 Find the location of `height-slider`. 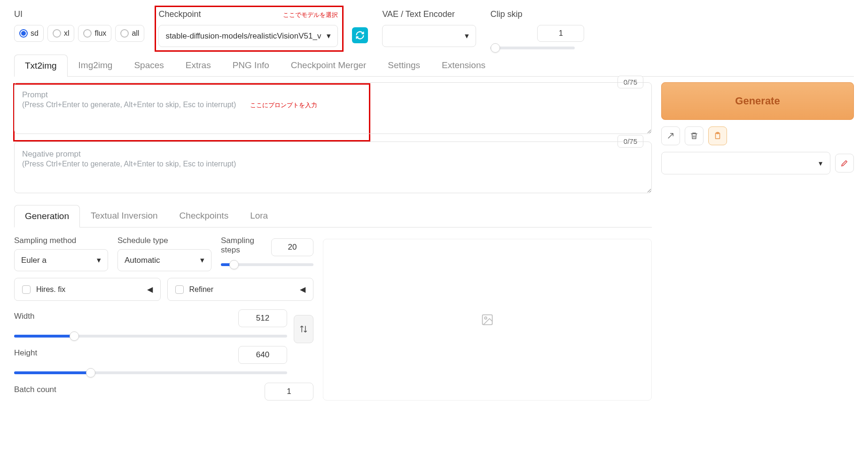

height-slider is located at coordinates (150, 373).